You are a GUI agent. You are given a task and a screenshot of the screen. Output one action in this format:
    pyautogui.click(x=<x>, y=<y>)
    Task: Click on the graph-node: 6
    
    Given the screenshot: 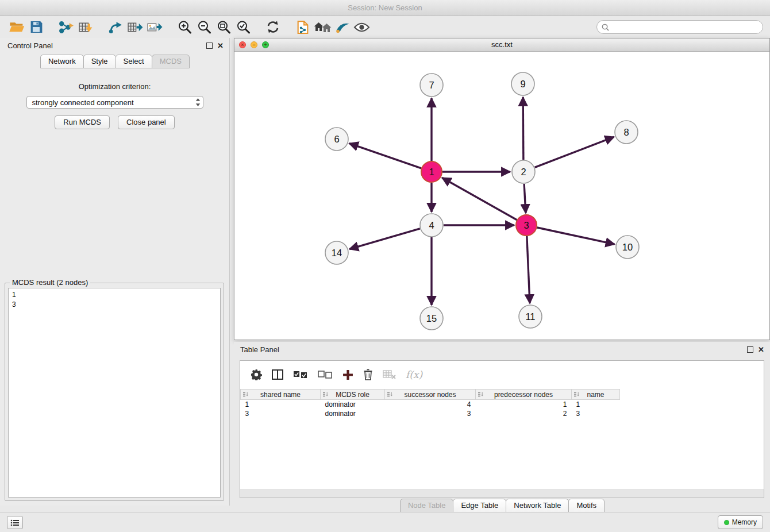 What is the action you would take?
    pyautogui.click(x=337, y=139)
    